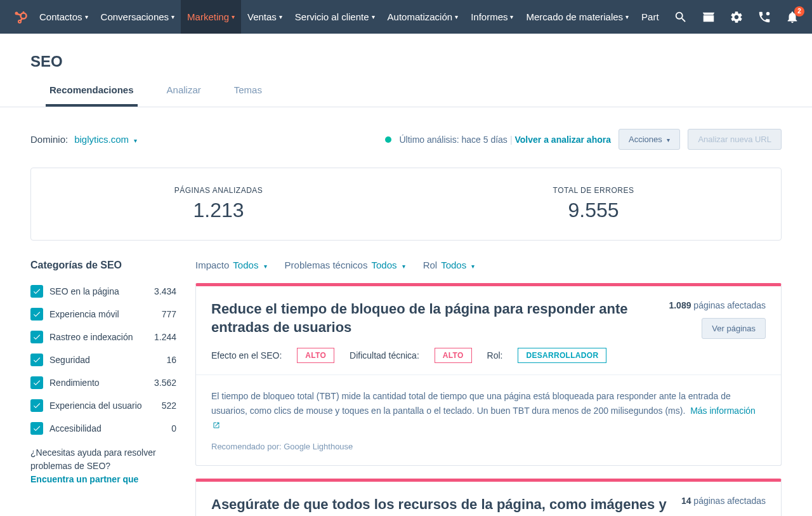 Image resolution: width=812 pixels, height=516 pixels. What do you see at coordinates (99, 337) in the screenshot?
I see `category-label: Rastreo e indexación` at bounding box center [99, 337].